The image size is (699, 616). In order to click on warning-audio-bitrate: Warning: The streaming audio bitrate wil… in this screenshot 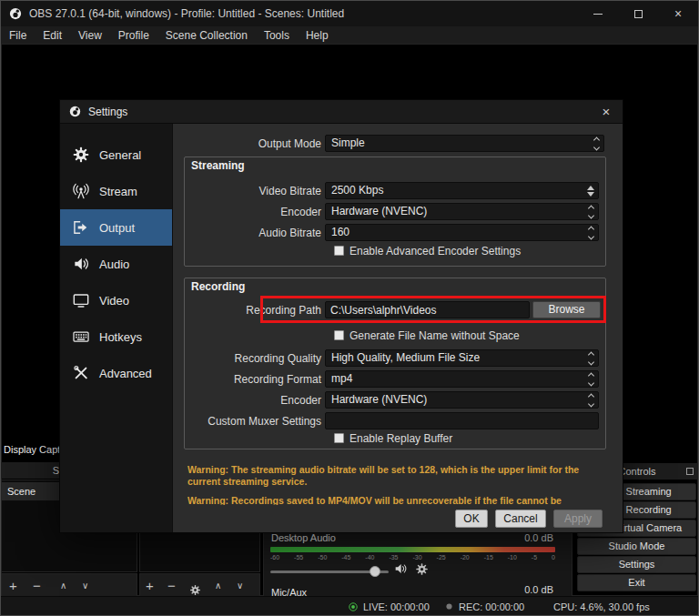, I will do `click(393, 476)`.